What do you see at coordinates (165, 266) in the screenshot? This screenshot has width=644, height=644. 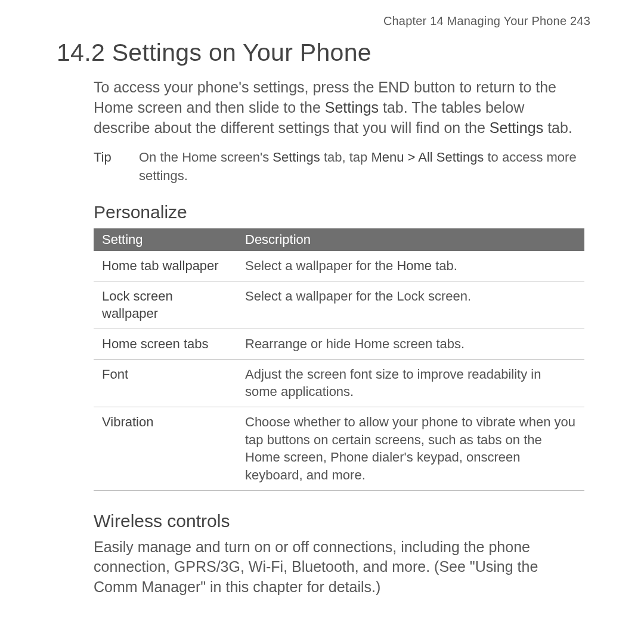 I see `setting-name: Home tab wallpaper` at bounding box center [165, 266].